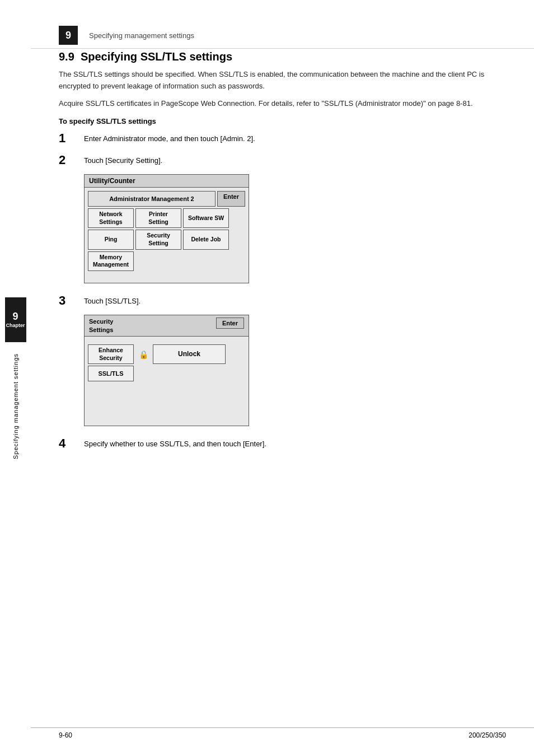 The width and height of the screenshot is (534, 756). What do you see at coordinates (206, 240) in the screenshot?
I see `delete-job-btn: Delete Job` at bounding box center [206, 240].